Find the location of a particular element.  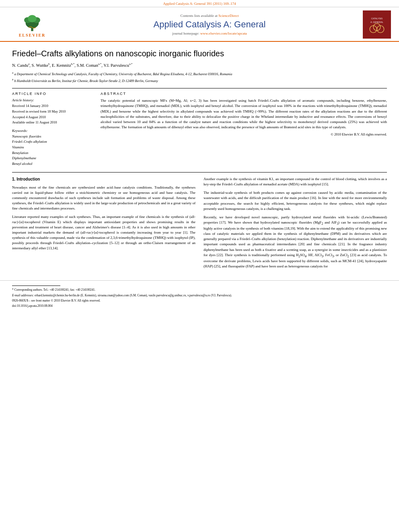

revised-date: Received in revised form 18 May 2010 is located at coordinates (52, 112).